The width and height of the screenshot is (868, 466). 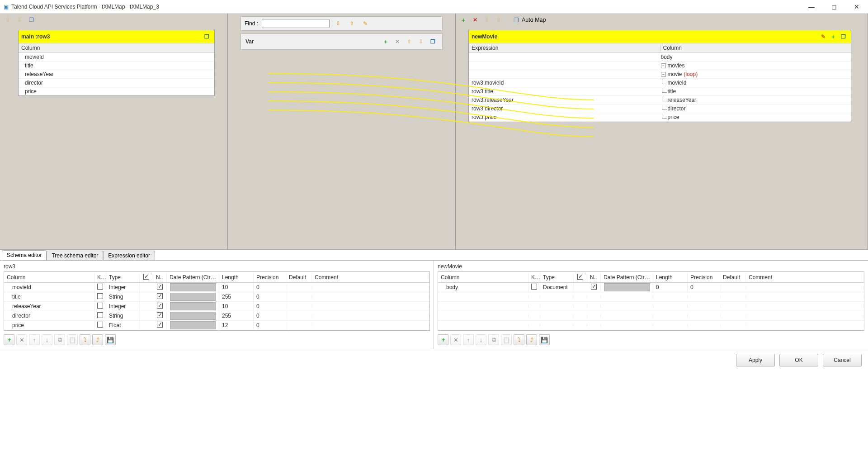 I want to click on schema-row: priceFloat120, so click(x=217, y=326).